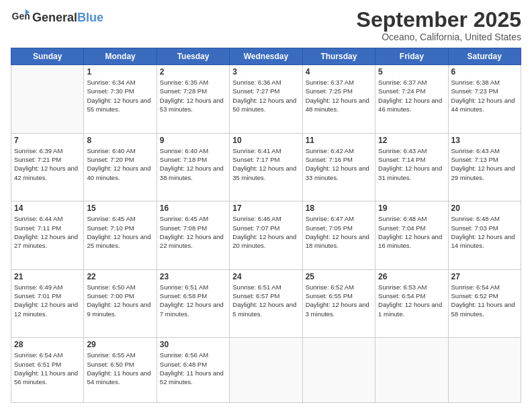  I want to click on day-cell: 15Sunrise: 6:45 AM Sunset: 7:10 PM Dayli…, so click(120, 236).